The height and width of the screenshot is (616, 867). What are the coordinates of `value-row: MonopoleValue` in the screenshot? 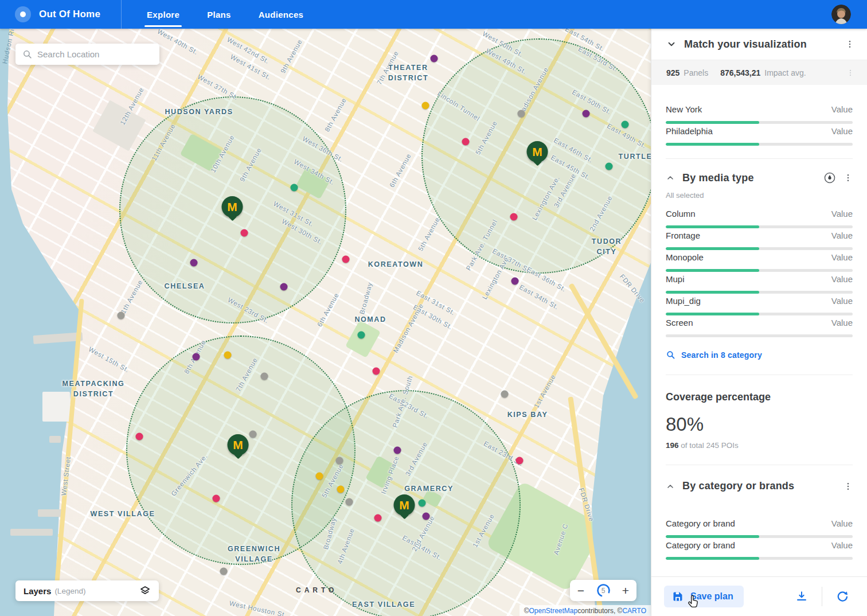 It's located at (759, 262).